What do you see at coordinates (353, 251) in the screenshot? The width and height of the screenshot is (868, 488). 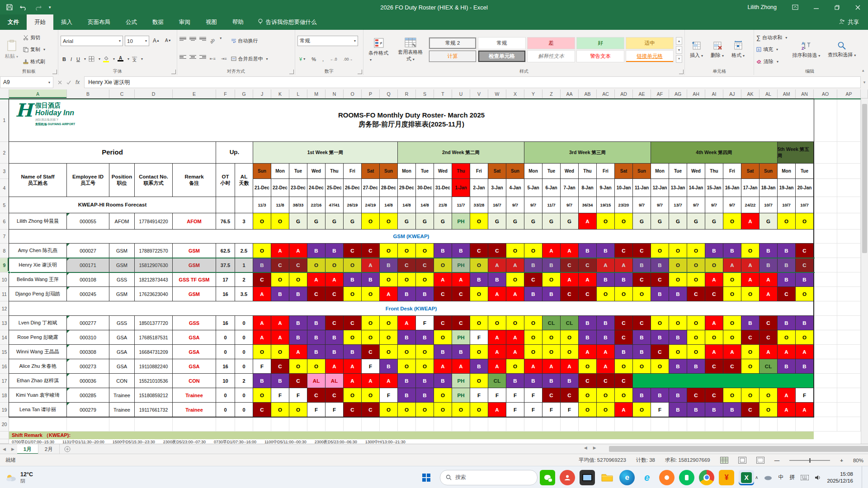 I see `shift-cell-26-Dec: C` at bounding box center [353, 251].